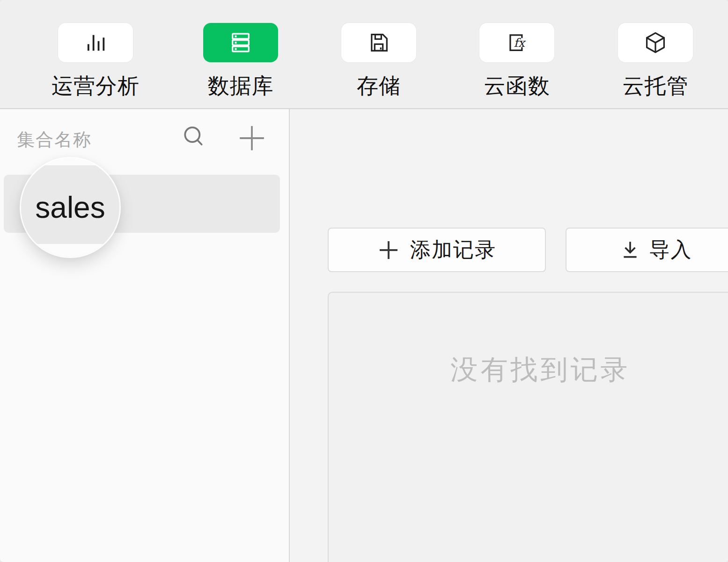 The width and height of the screenshot is (728, 562). I want to click on tab-label: 存储, so click(379, 86).